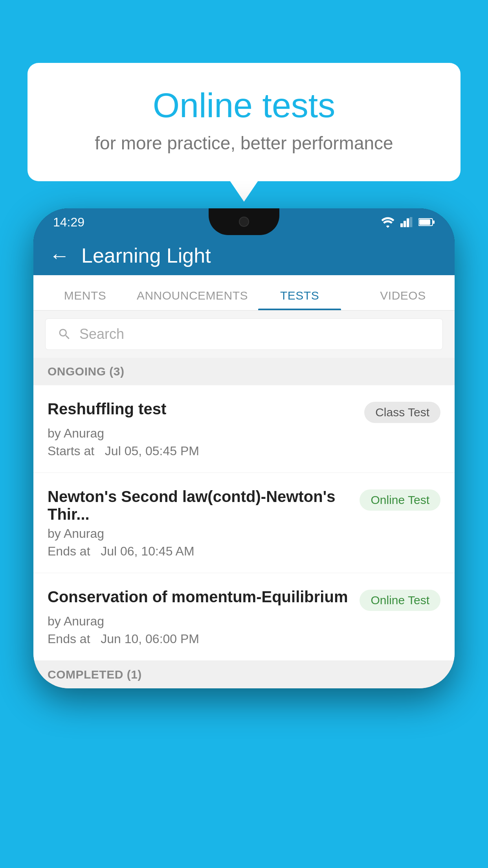 This screenshot has height=868, width=488. I want to click on test-date-label-1: Starts at, so click(71, 451).